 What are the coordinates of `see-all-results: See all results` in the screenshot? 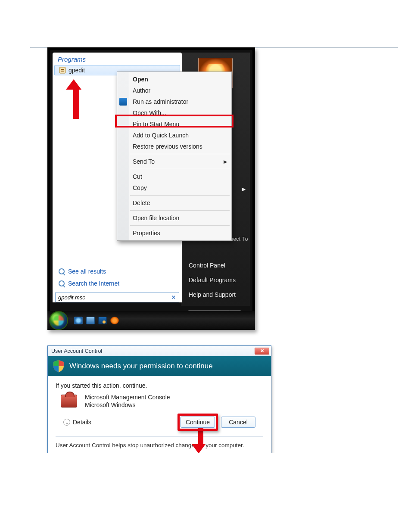 It's located at (117, 271).